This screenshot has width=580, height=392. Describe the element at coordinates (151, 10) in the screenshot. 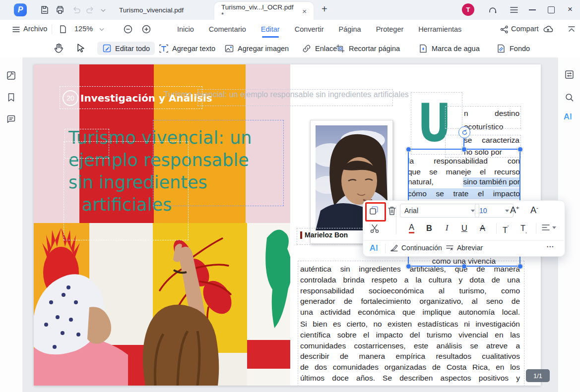

I see `tab-label: Turismo_vivencial.pdf` at that location.